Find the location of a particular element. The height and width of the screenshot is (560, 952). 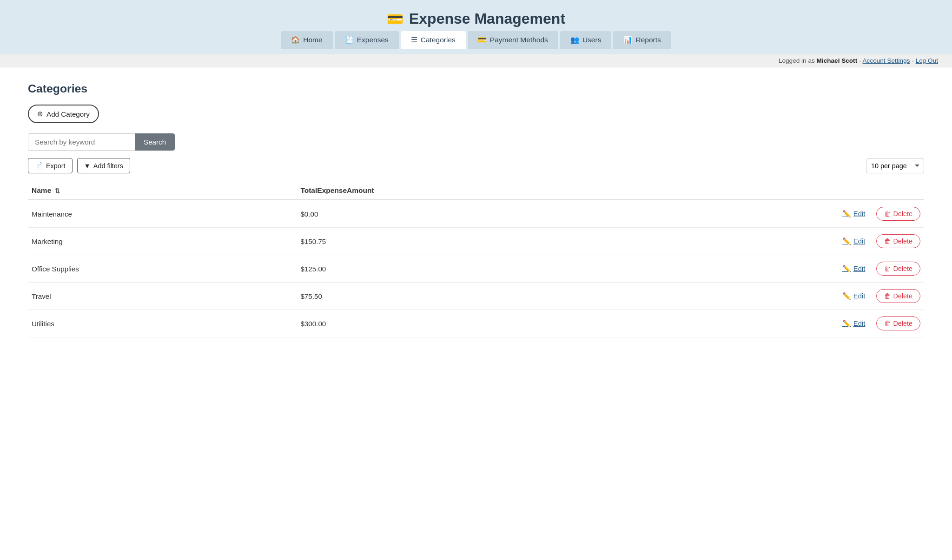

add-filters-button: ▼ Add filters is located at coordinates (104, 165).